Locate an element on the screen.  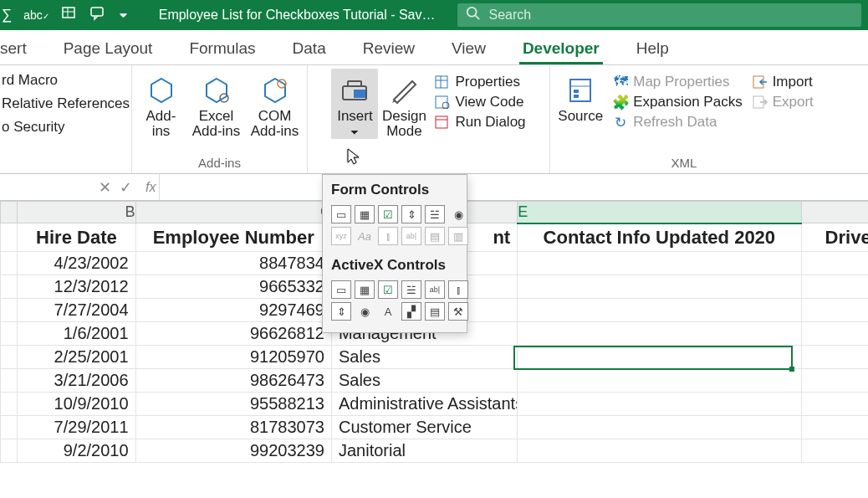
design-mode-icon is located at coordinates (404, 90).